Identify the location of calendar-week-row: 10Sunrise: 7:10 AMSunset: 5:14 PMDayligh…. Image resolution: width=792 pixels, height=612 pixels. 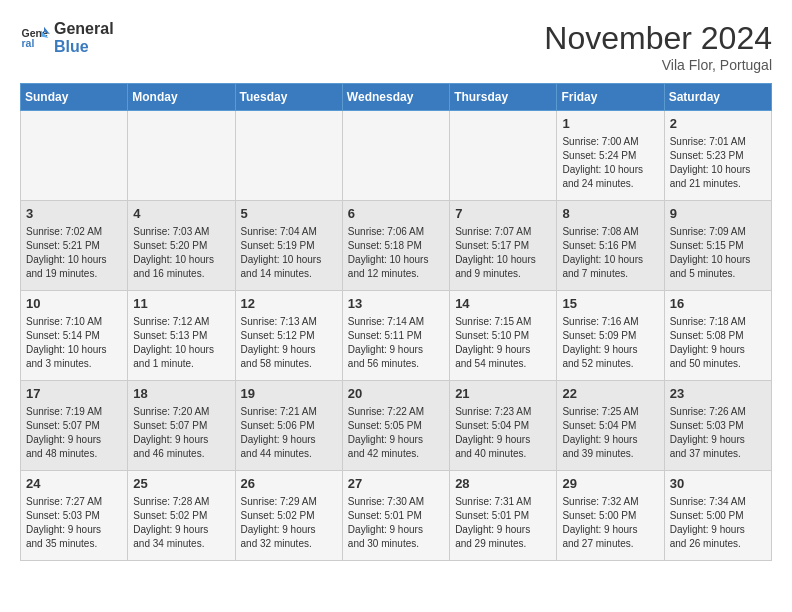
(396, 336).